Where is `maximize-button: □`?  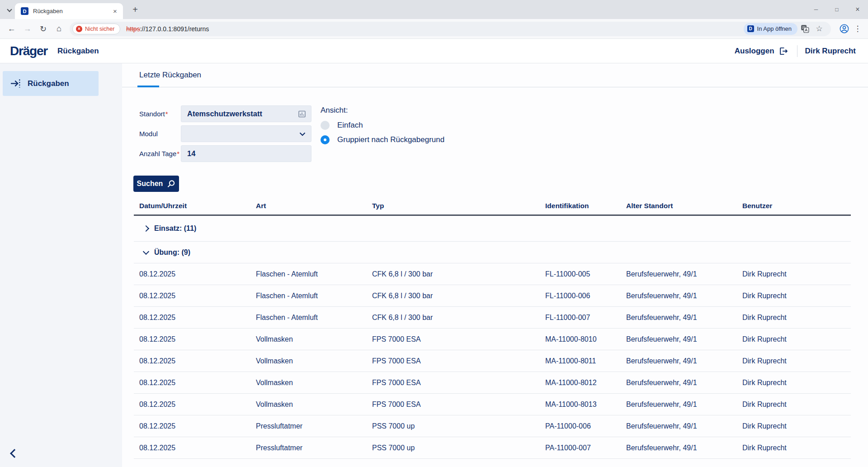
maximize-button: □ is located at coordinates (837, 10).